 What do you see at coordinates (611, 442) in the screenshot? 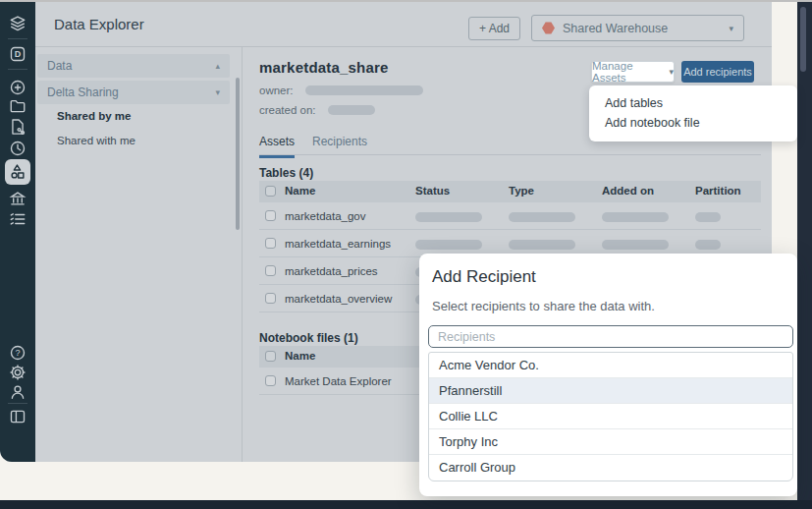
I see `recipient-option: Torphy Inc` at bounding box center [611, 442].